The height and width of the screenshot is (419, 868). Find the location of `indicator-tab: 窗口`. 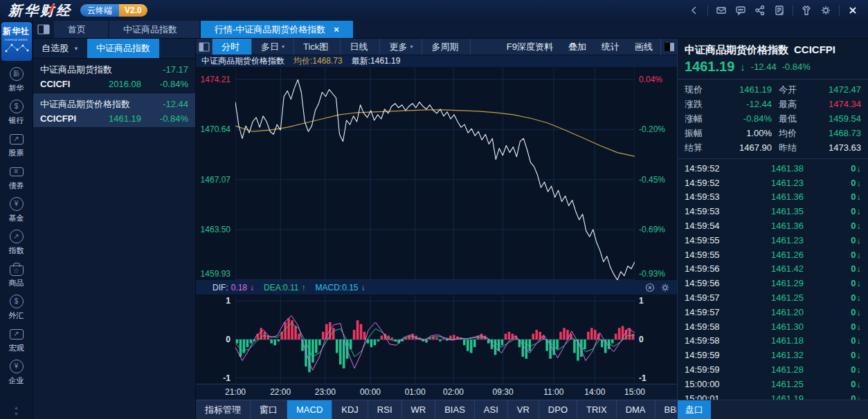

indicator-tab: 窗口 is located at coordinates (269, 409).